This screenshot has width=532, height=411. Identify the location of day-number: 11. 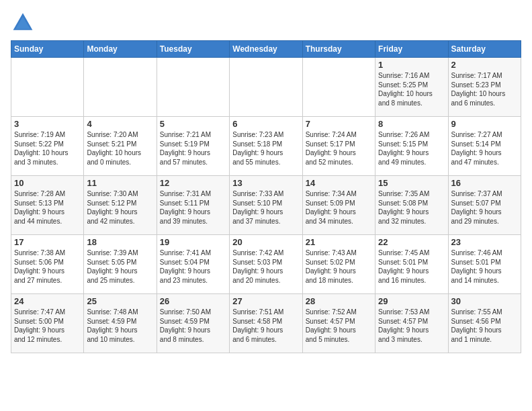
(120, 183).